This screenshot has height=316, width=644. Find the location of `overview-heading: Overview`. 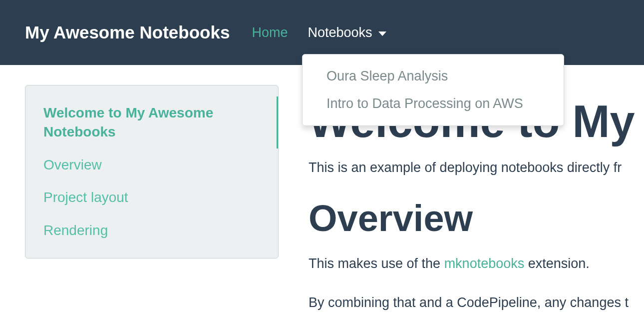

overview-heading: Overview is located at coordinates (476, 218).